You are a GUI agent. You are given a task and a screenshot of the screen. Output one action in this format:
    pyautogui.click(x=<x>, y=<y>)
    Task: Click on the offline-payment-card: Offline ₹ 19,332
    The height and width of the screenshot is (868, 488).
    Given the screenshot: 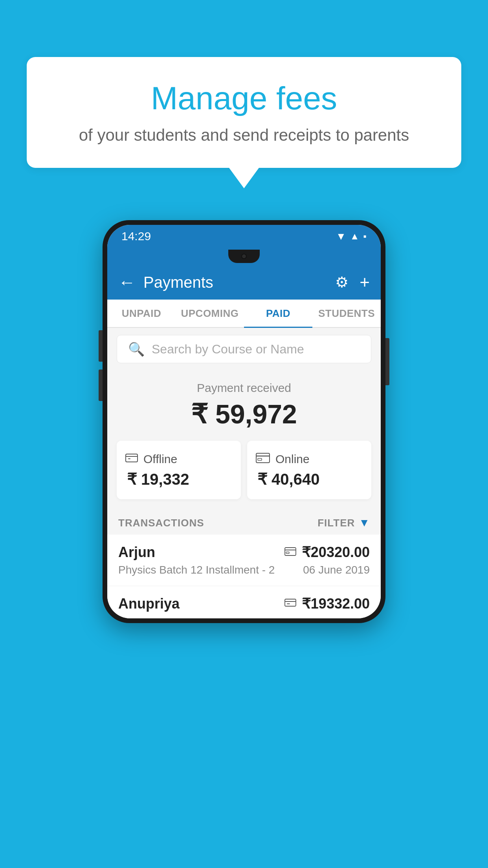 What is the action you would take?
    pyautogui.click(x=179, y=470)
    